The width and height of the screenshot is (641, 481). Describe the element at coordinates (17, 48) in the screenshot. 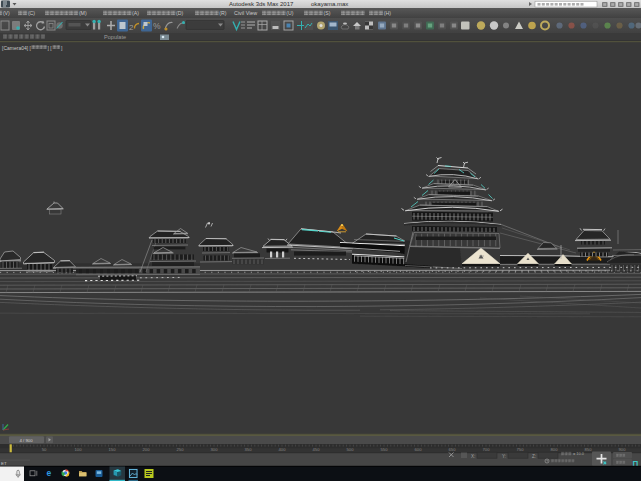

I see `svg-text: [Camera04] [` at that location.